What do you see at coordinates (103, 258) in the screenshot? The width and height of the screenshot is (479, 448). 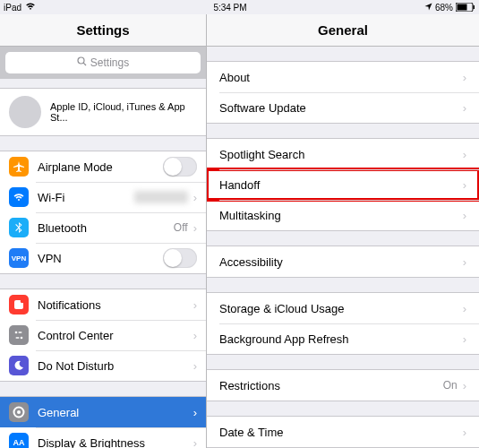 I see `vpn-row: VPN VPN` at bounding box center [103, 258].